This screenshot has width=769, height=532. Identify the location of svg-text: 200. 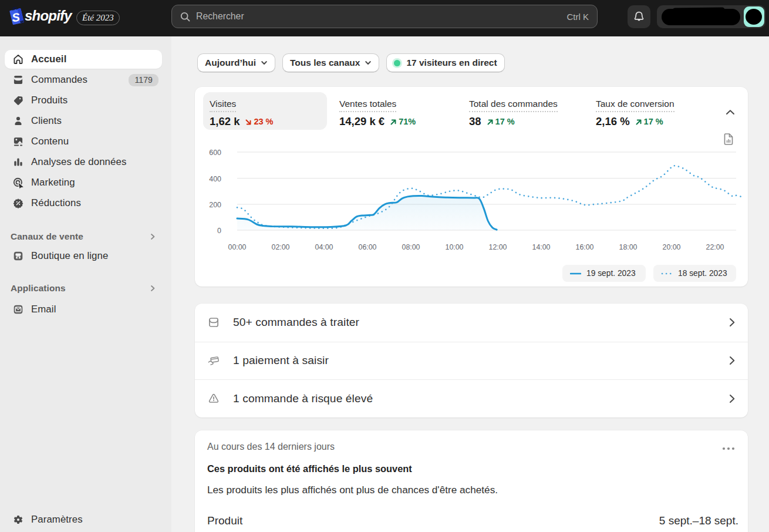
(215, 205).